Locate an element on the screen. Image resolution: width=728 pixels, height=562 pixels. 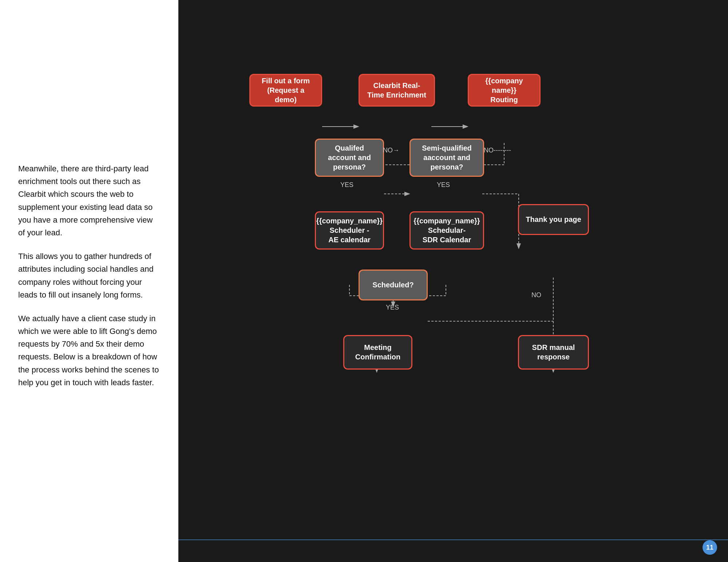
paragraph-1: Meanwhile, there are third-party lead en… is located at coordinates (89, 201).